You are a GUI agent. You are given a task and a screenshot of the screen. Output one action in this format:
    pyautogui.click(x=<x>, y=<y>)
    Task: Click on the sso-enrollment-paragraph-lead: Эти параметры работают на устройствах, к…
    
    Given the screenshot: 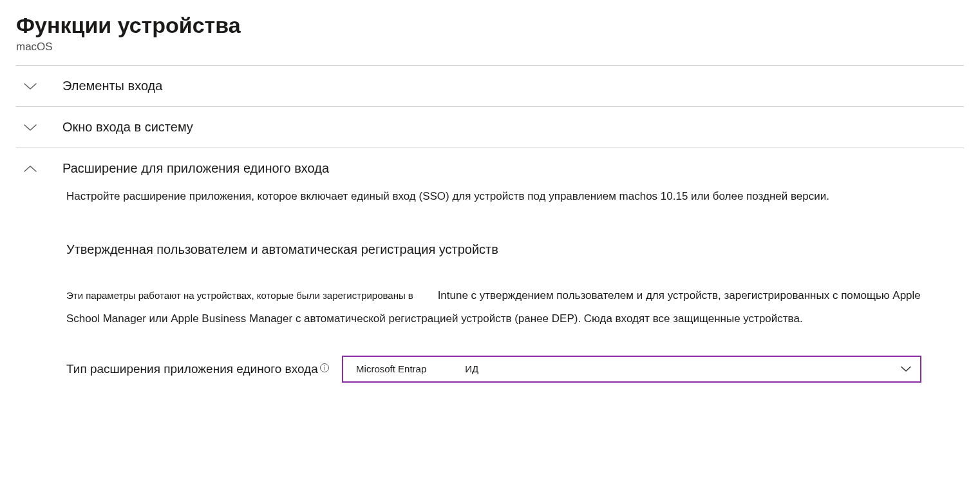 What is the action you would take?
    pyautogui.click(x=240, y=295)
    